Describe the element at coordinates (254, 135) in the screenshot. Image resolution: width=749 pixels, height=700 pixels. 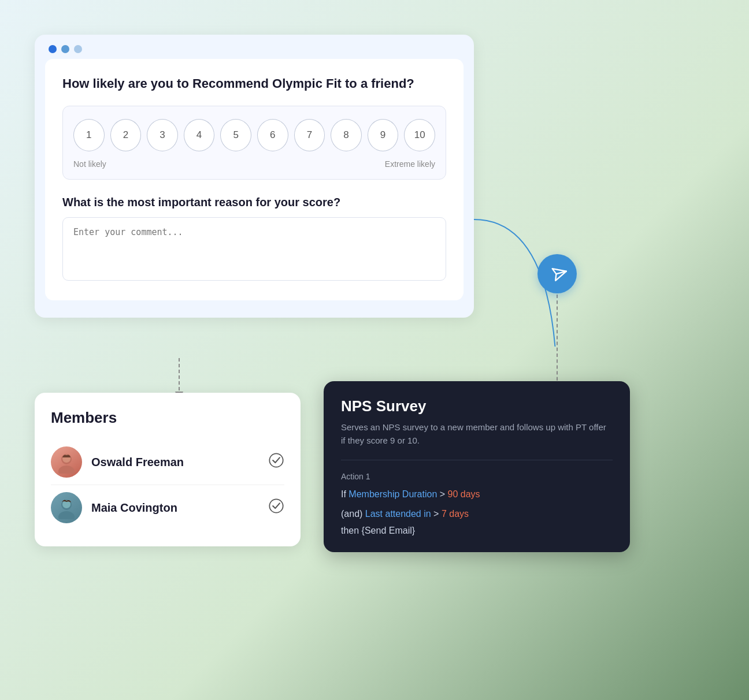
I see `rating-circles: 1 2 3 4 5 6 7 8 9 10` at that location.